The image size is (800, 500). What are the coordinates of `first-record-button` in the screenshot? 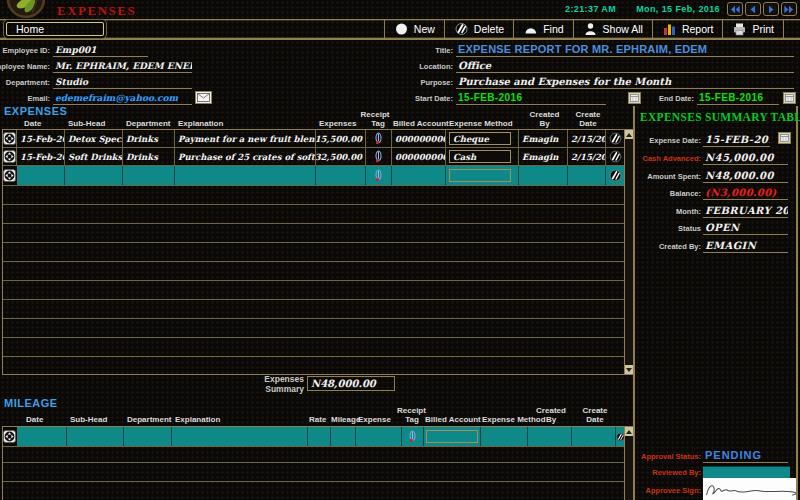 It's located at (735, 9).